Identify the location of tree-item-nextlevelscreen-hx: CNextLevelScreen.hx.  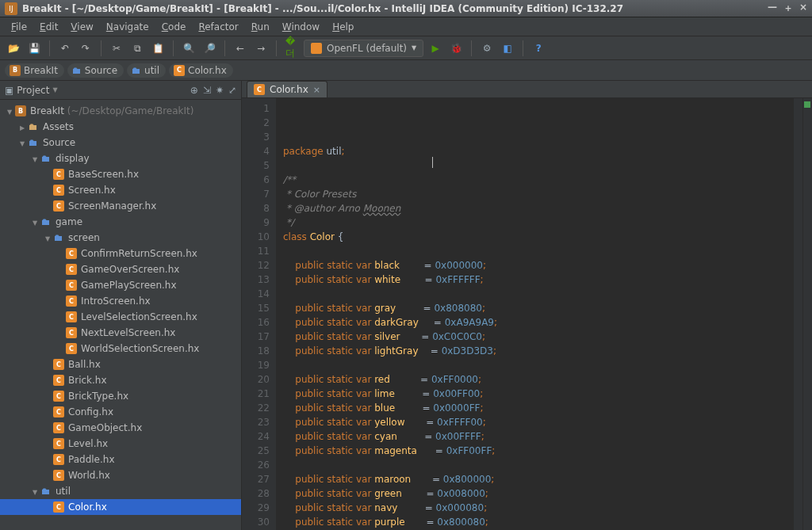
(121, 333).